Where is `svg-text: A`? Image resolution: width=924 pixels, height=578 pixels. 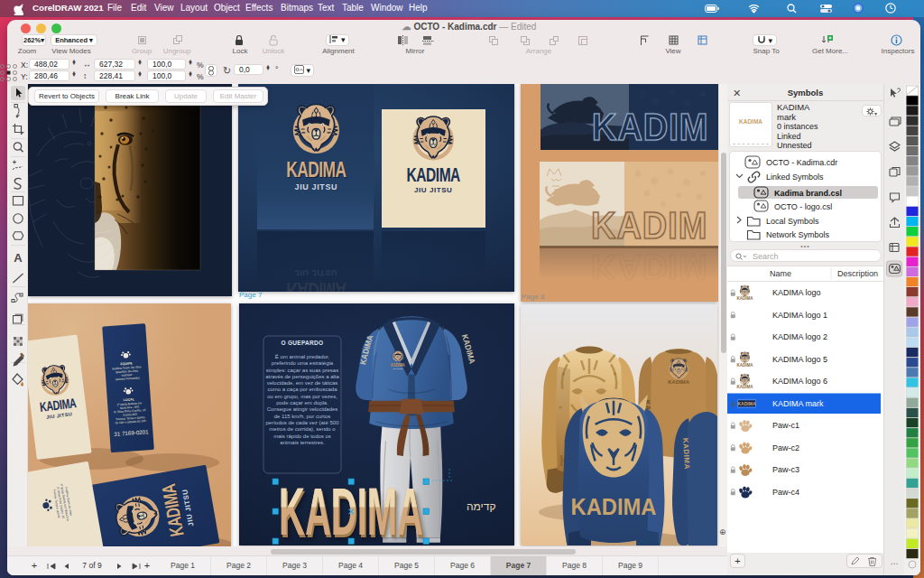
svg-text: A is located at coordinates (18, 258).